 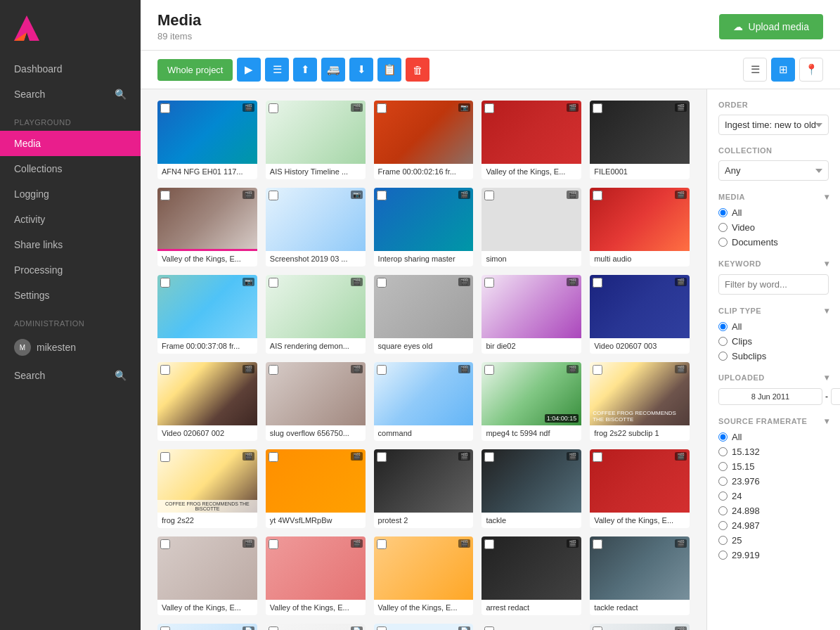 I want to click on media-item: 🎬, so click(x=640, y=627).